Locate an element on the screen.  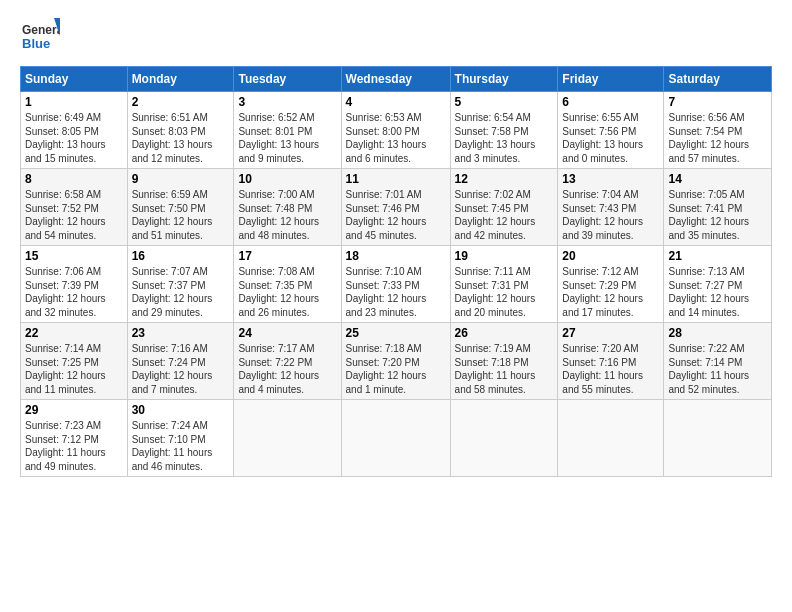
calendar-cell-17: 17 Sunrise: 7:08 AMSunset: 7:35 PMDaylig… is located at coordinates (288, 284).